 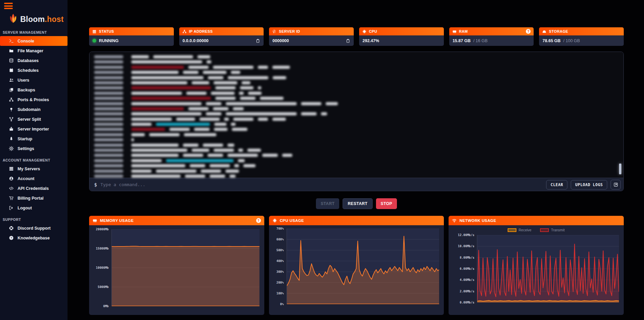 I want to click on stat-card-server-id: SERVER ID0000000, so click(x=311, y=36).